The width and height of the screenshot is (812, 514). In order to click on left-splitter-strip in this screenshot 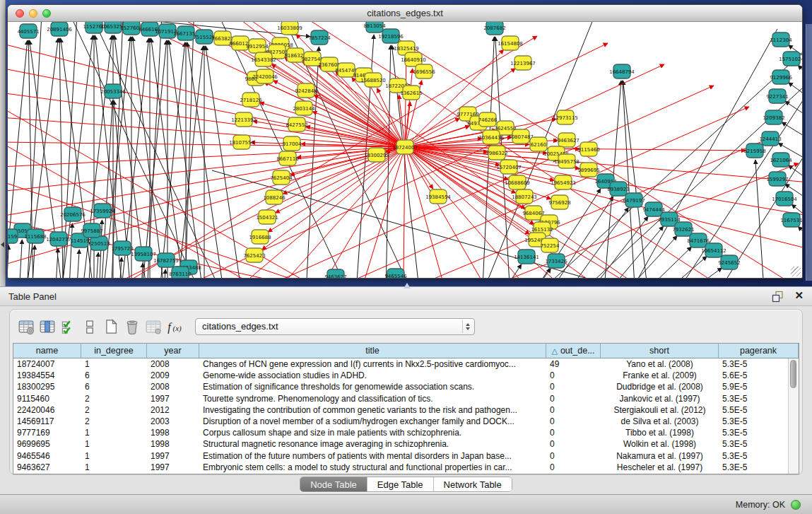, I will do `click(3, 143)`.